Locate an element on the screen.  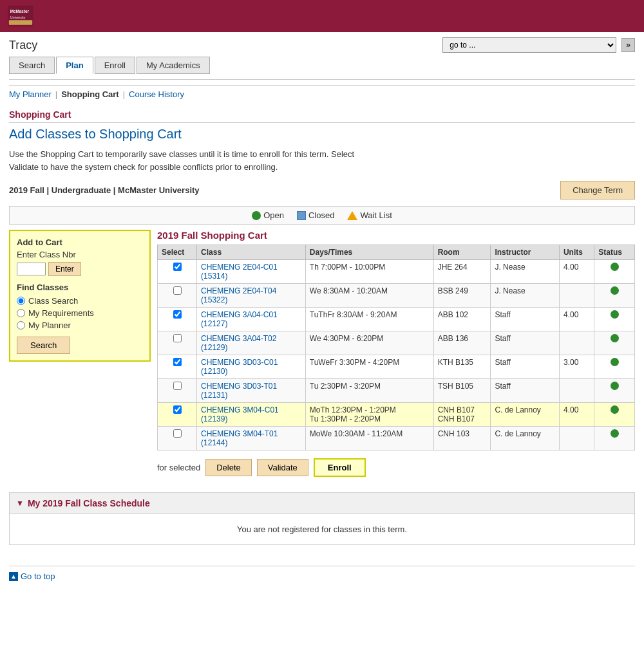
enroll-button: Enroll is located at coordinates (340, 467).